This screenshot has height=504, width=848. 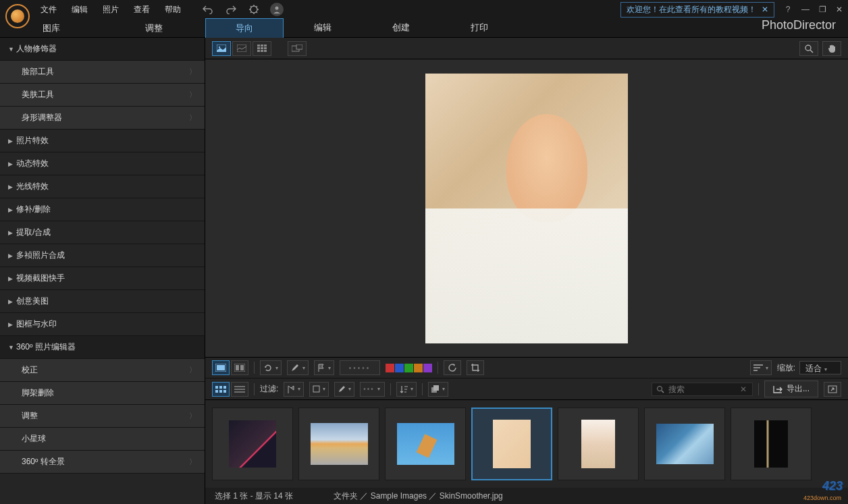 What do you see at coordinates (103, 72) in the screenshot?
I see `sidebar-face-tools: 脸部工具〉` at bounding box center [103, 72].